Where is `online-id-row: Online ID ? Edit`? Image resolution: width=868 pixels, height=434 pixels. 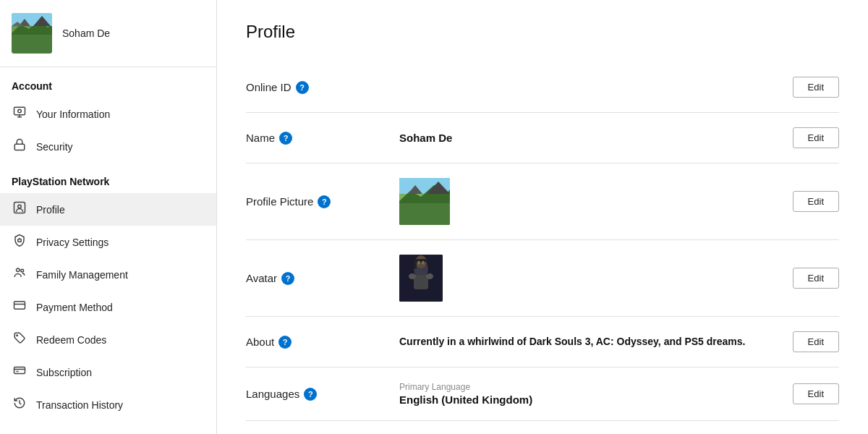
online-id-row: Online ID ? Edit is located at coordinates (542, 88).